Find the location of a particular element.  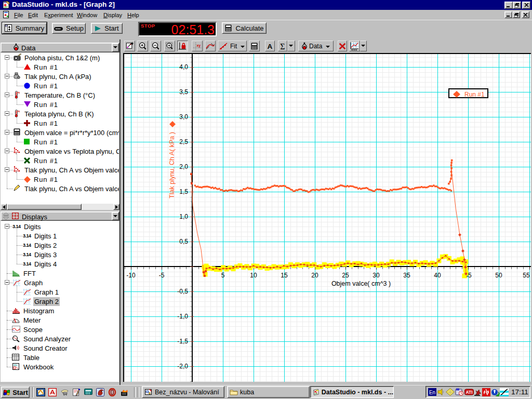

svg-text: En is located at coordinates (432, 393).